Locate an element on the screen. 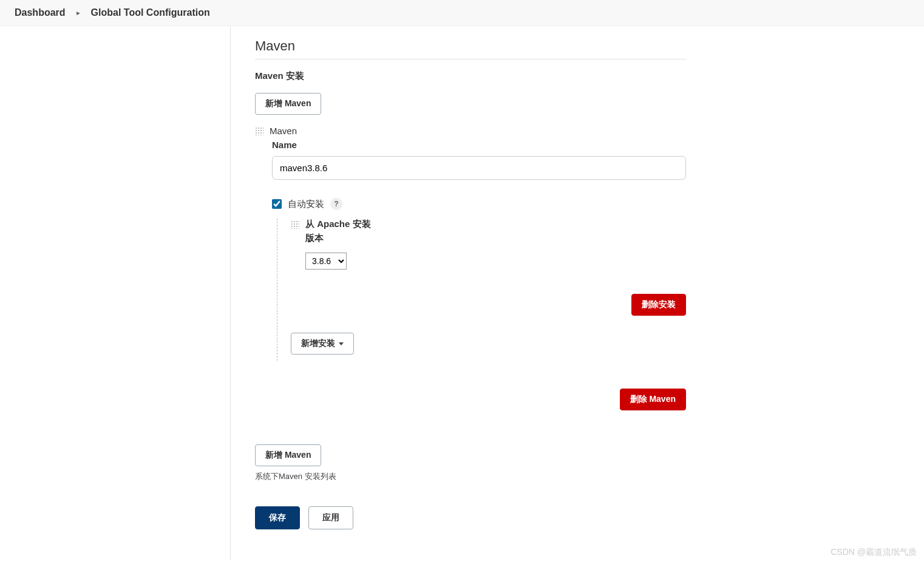  tool-type-label: Maven is located at coordinates (283, 131).